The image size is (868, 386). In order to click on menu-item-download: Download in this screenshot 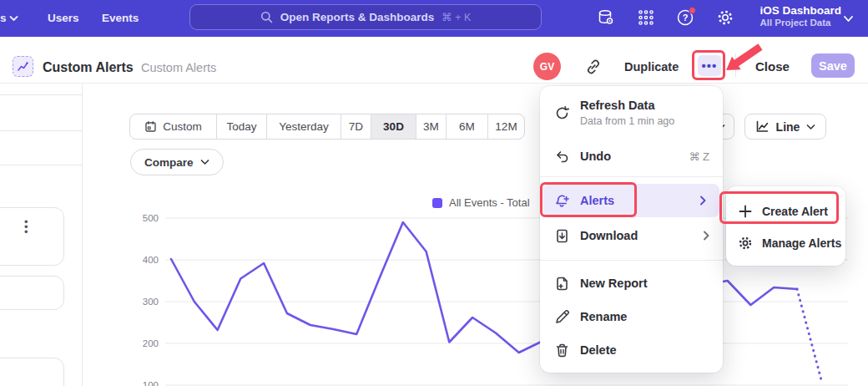, I will do `click(631, 236)`.